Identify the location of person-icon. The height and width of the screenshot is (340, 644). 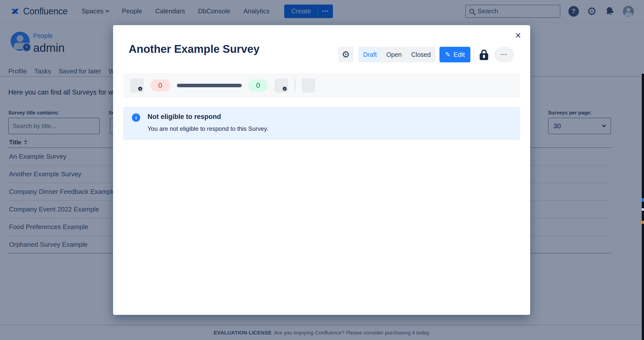
(309, 86).